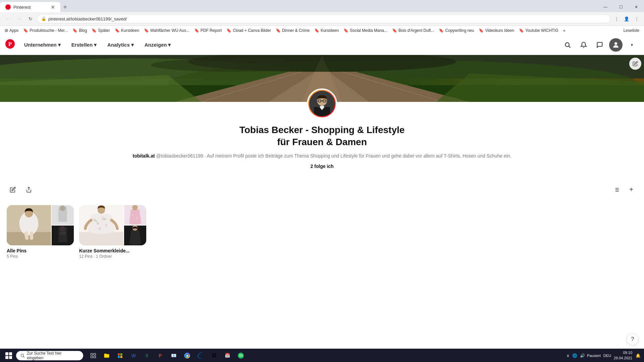  I want to click on toolbar-right: +, so click(624, 190).